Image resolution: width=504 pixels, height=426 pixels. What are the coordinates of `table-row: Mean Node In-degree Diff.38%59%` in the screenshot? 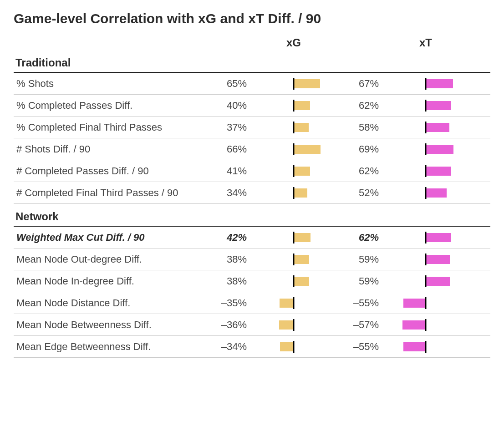 It's located at (252, 281).